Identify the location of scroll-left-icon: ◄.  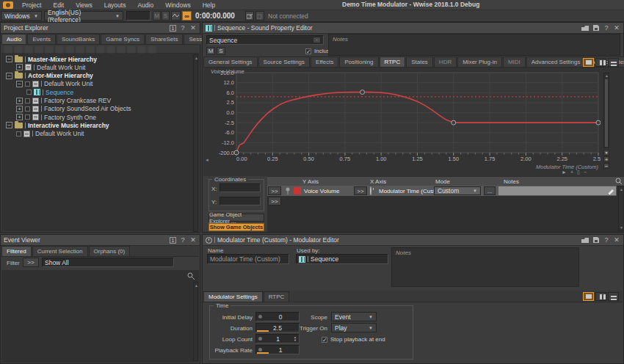
(207, 160).